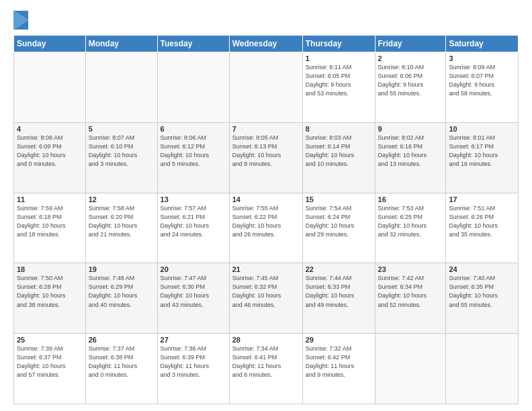 This screenshot has height=411, width=532. I want to click on calendar-cell: 1Sunrise: 8:11 AM Sunset: 6:05 PM Daylig…, so click(339, 87).